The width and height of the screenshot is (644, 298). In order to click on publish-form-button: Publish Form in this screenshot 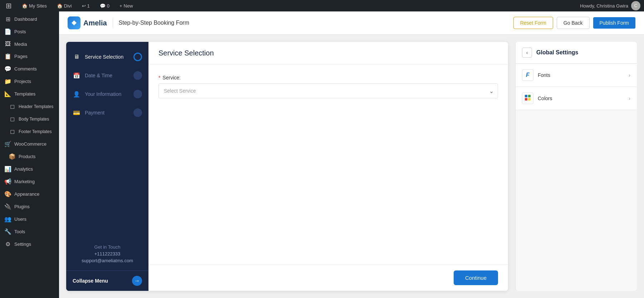, I will do `click(614, 23)`.